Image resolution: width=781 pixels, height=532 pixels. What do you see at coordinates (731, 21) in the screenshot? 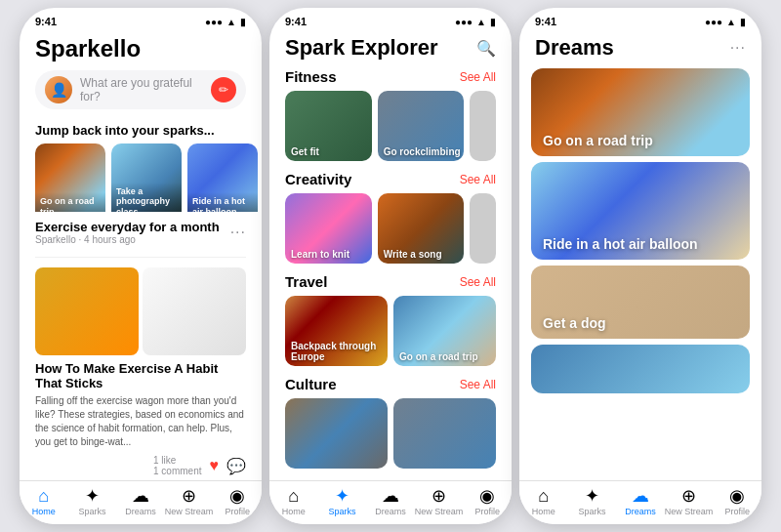
I see `wifi-icon-3: ▲` at bounding box center [731, 21].